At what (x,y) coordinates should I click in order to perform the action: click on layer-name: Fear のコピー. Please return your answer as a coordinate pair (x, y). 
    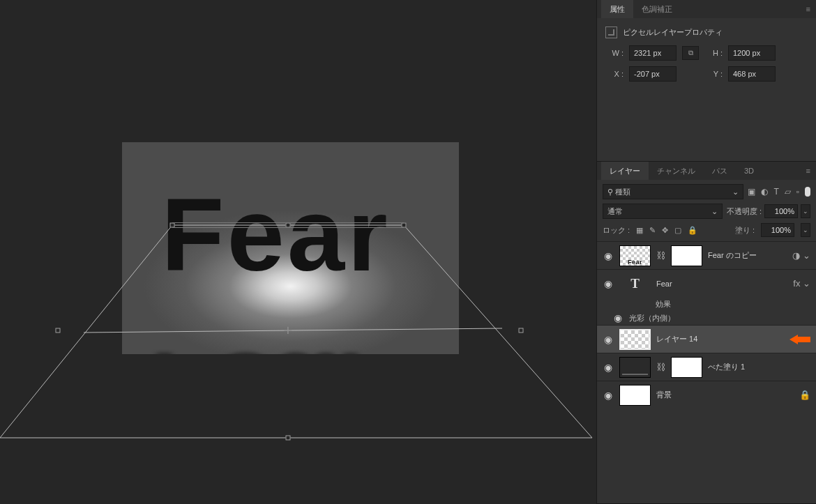
    Looking at the image, I should click on (748, 255).